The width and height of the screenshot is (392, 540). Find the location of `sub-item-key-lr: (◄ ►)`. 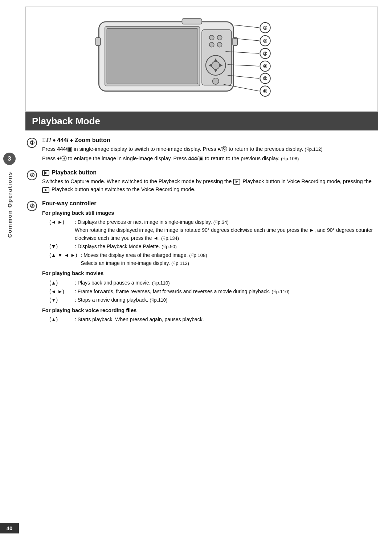

sub-item-key-lr: (◄ ►) is located at coordinates (60, 230).